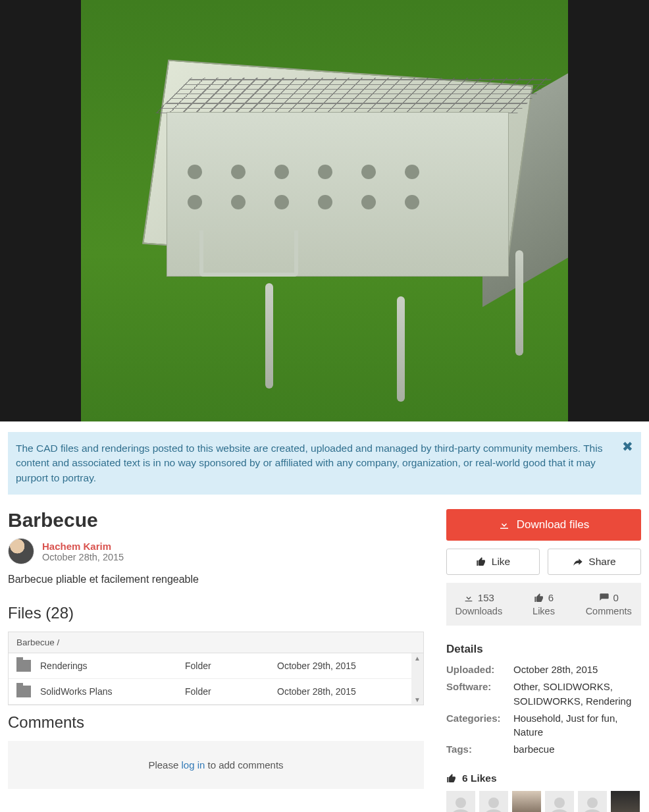 The height and width of the screenshot is (812, 649). I want to click on stat-comments: 0 Comments, so click(608, 605).